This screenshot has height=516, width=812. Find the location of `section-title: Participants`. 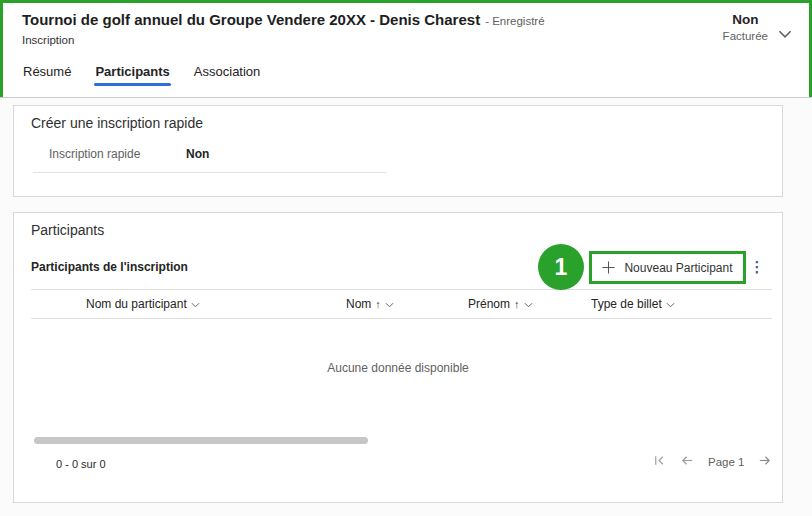

section-title: Participants is located at coordinates (68, 230).